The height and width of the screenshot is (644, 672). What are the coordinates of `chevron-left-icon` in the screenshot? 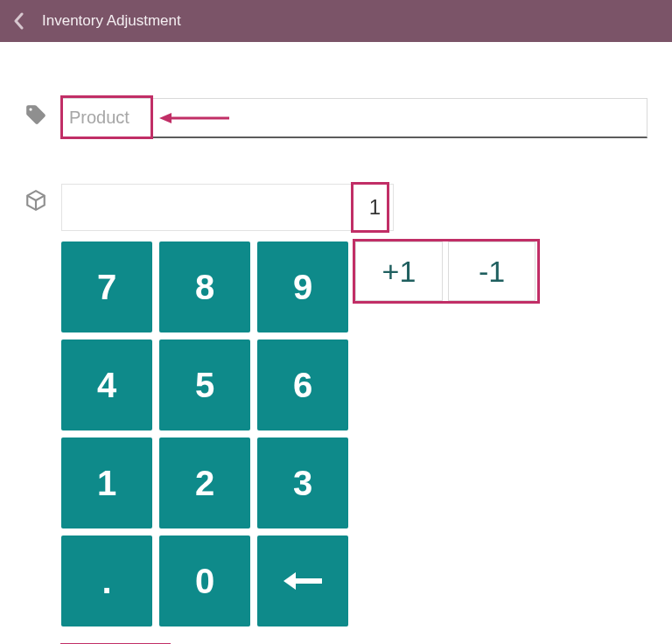 It's located at (19, 21).